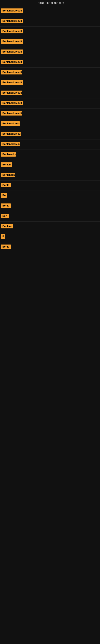 This screenshot has width=100, height=644. What do you see at coordinates (50, 32) in the screenshot?
I see `result-row-3: Bottleneck result` at bounding box center [50, 32].